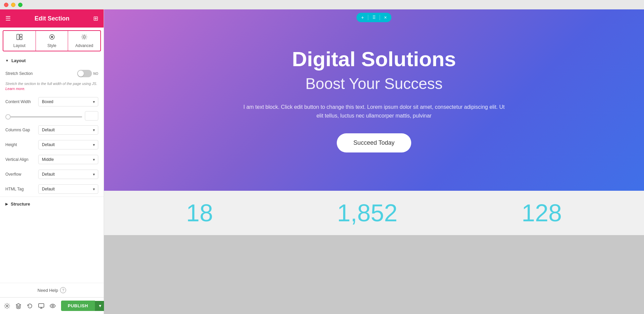 The image size is (644, 314). Describe the element at coordinates (52, 290) in the screenshot. I see `sidebar-footer: Need Help ?` at that location.